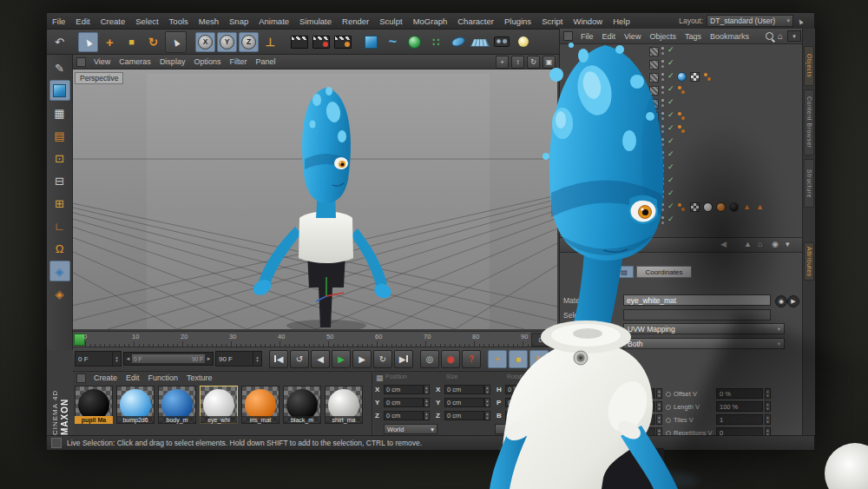  I want to click on om-menu-objects: Objects, so click(663, 36).